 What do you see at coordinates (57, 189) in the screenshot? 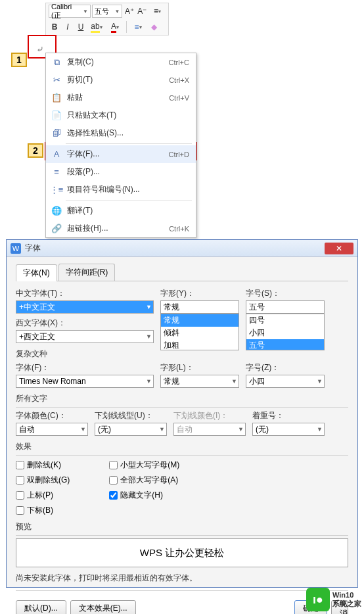
I see `bullets-icon: ⋮≡` at bounding box center [57, 189].